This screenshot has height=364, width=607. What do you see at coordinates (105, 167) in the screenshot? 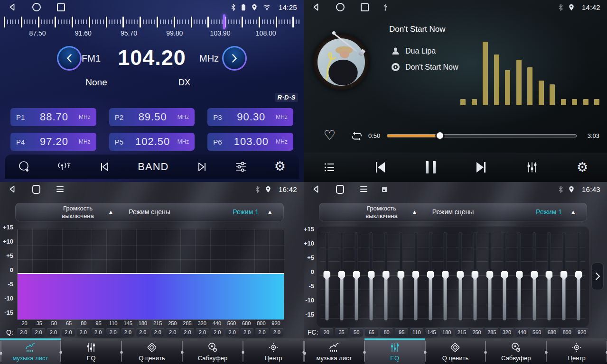
I see `previous-station-button` at bounding box center [105, 167].